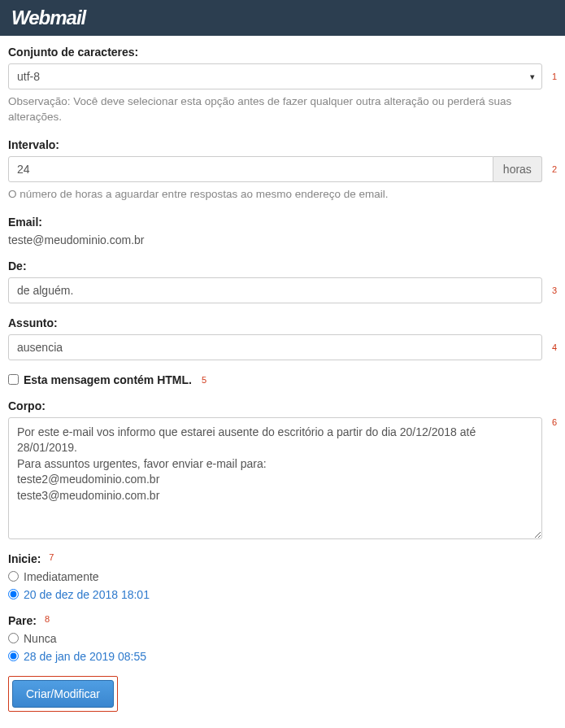 The image size is (565, 728). Describe the element at coordinates (275, 347) in the screenshot. I see `subject-input` at that location.